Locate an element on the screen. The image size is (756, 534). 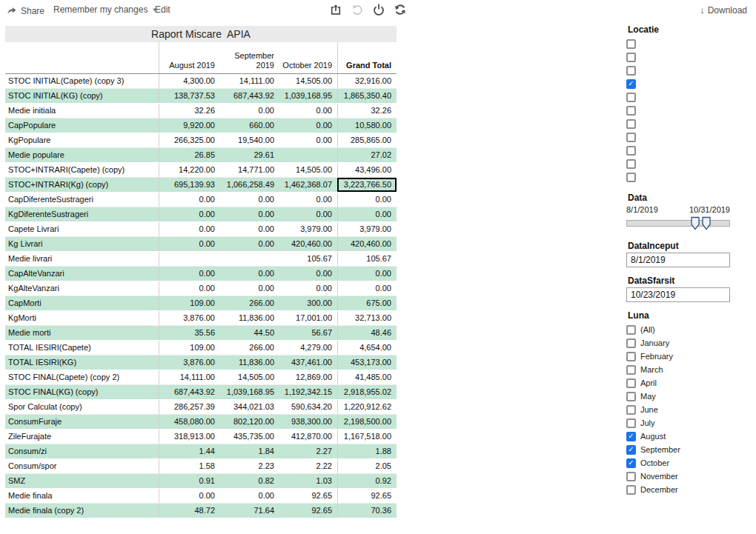
table-cell: 12,869.00 is located at coordinates (308, 378).